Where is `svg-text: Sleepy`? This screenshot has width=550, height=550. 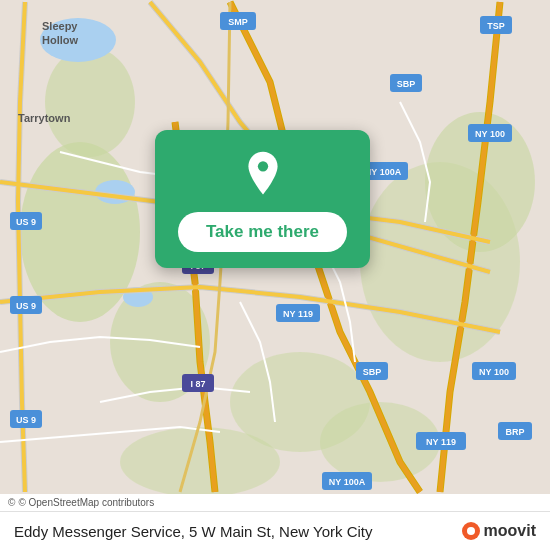
svg-text: Sleepy is located at coordinates (60, 26).